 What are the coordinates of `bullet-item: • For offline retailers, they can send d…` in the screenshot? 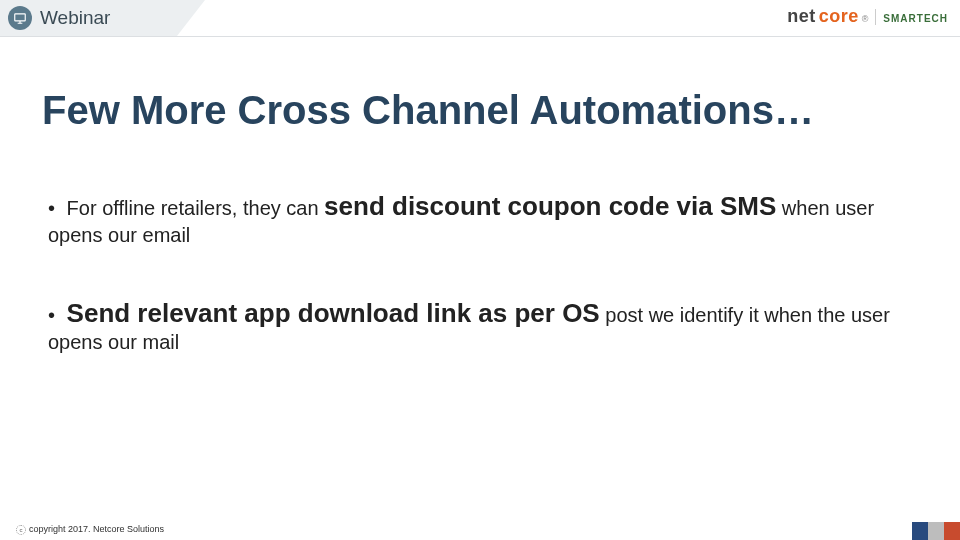 It's located at (480, 220).